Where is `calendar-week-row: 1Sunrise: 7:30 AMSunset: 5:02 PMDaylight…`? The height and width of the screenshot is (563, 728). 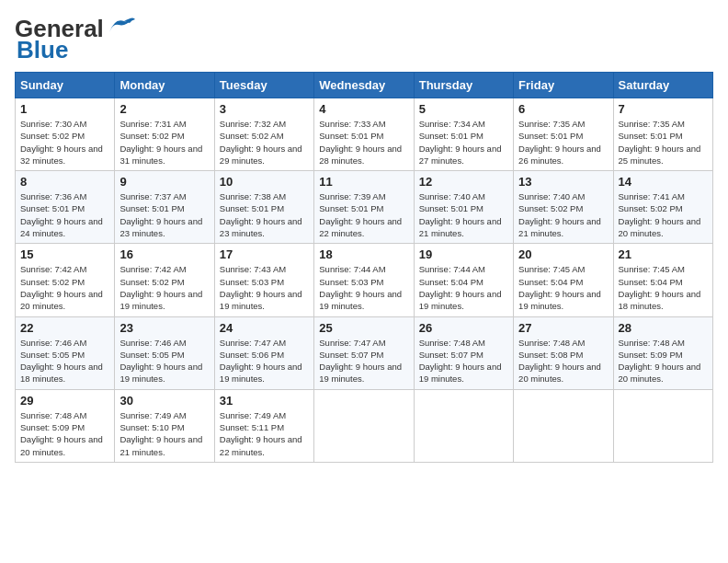
calendar-week-row: 1Sunrise: 7:30 AMSunset: 5:02 PMDaylight… is located at coordinates (364, 134).